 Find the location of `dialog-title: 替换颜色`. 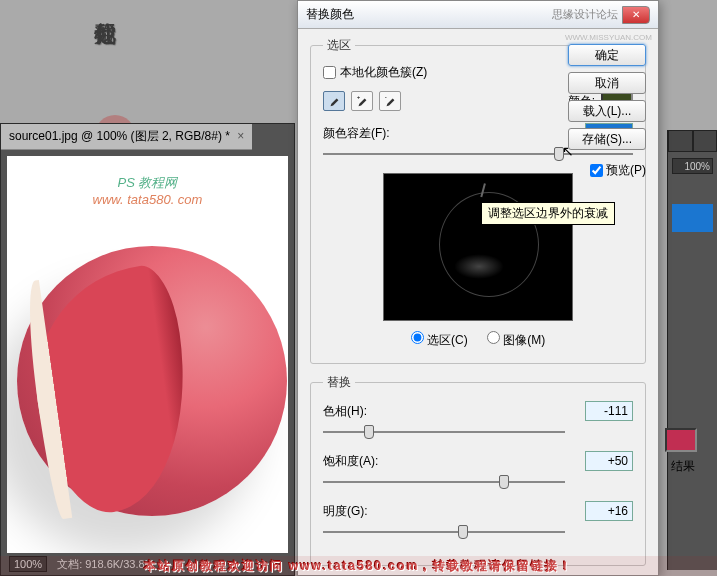

dialog-title: 替换颜色 is located at coordinates (330, 14).